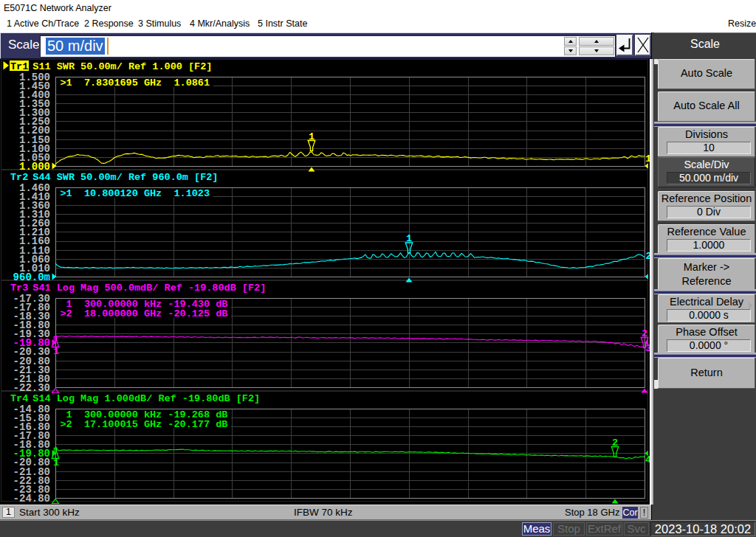 The height and width of the screenshot is (537, 756). What do you see at coordinates (149, 288) in the screenshot?
I see `svg-text:S41 Log Mag 500.0mdB/ Ref -19.: S41 Log Mag 500.0mdB/ Ref -19.80dB [F2]` at bounding box center [149, 288].